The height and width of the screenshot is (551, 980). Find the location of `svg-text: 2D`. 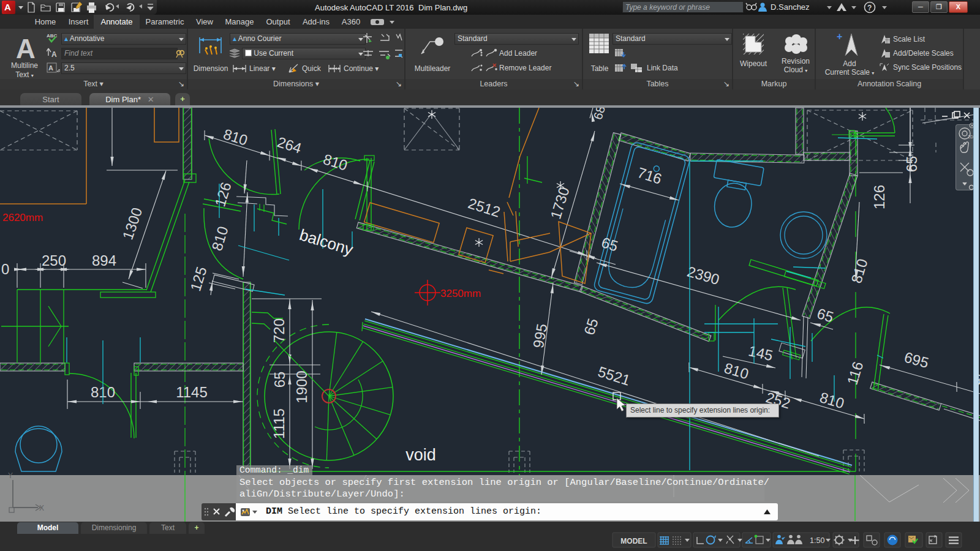

svg-text: 2D is located at coordinates (970, 137).